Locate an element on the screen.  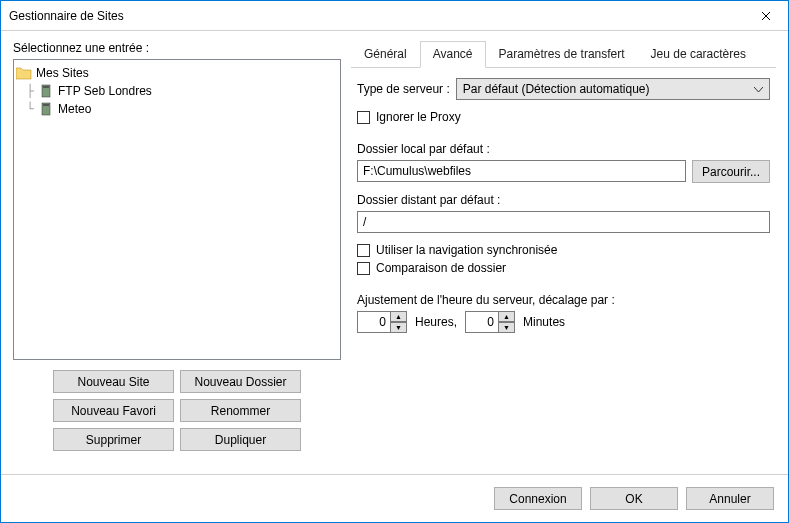
tab-general: Général is located at coordinates (386, 54).